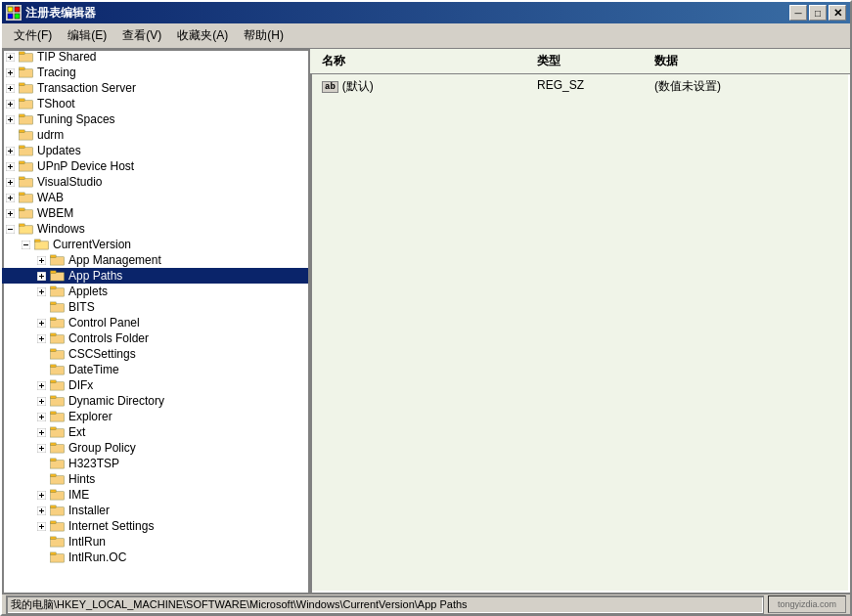 Image resolution: width=852 pixels, height=616 pixels. What do you see at coordinates (155, 213) in the screenshot?
I see `tree-item-wbem: WBEM` at bounding box center [155, 213].